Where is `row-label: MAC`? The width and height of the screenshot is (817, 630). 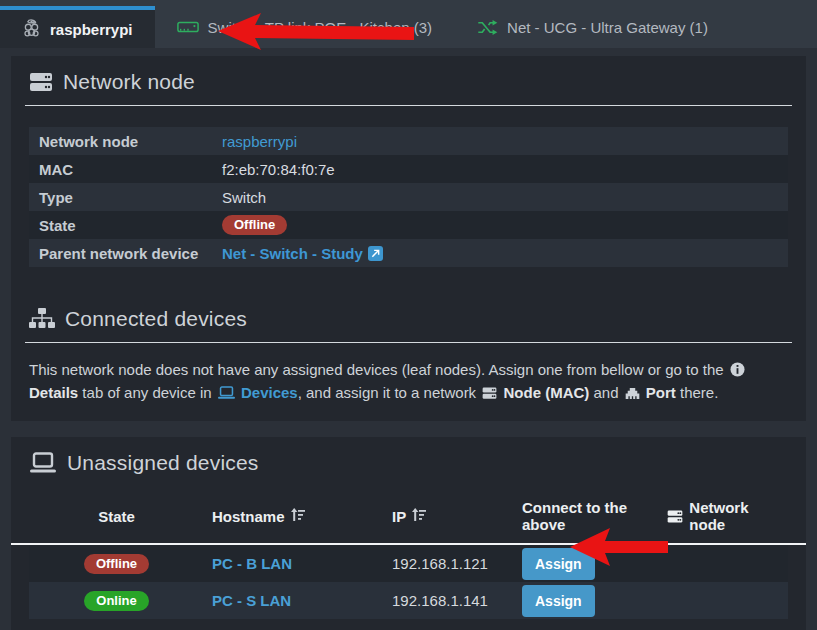 row-label: MAC is located at coordinates (130, 170).